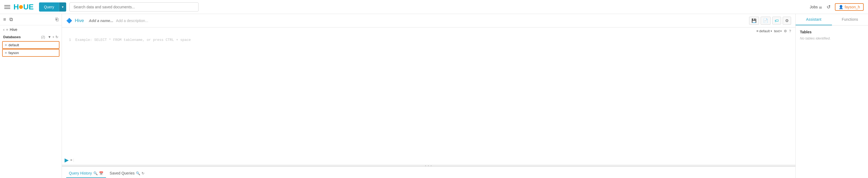 The height and width of the screenshot is (178, 868). Describe the element at coordinates (757, 31) in the screenshot. I see `db-layers-icon: ≡` at that location.